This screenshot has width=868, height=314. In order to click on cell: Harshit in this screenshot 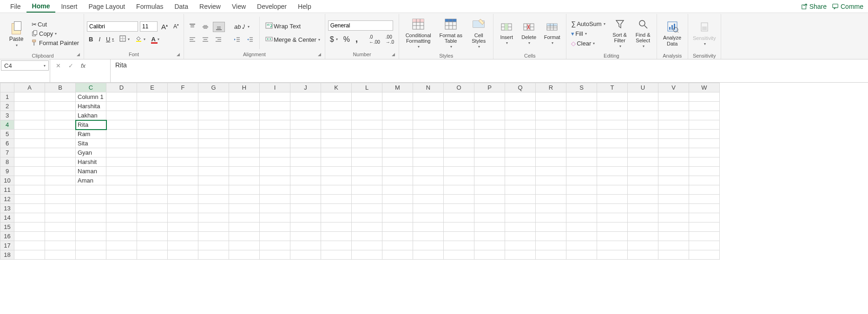, I will do `click(91, 162)`.